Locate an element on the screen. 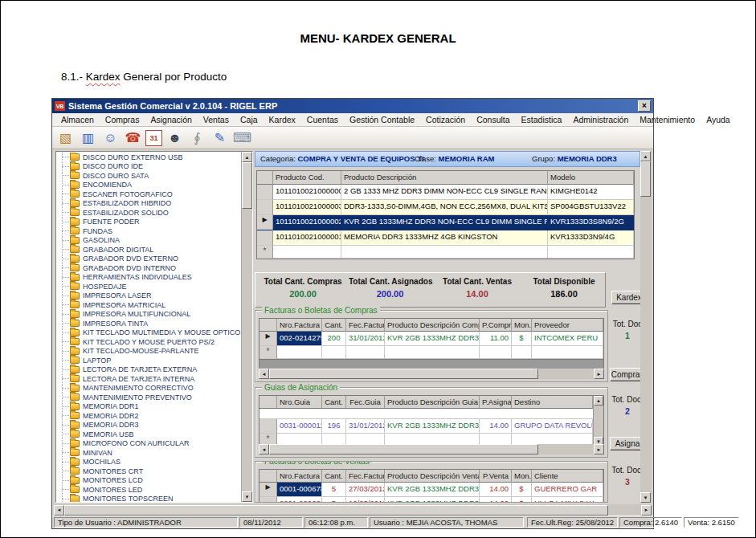 Image resolution: width=756 pixels, height=538 pixels. menu-item: Caja is located at coordinates (249, 120).